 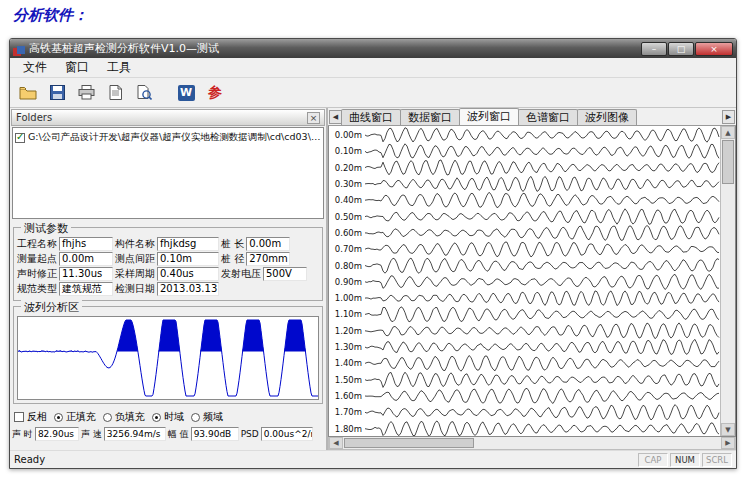 I want to click on tabbar: ◀ 曲线窗口 数据窗口 波列窗口 色谱窗口 波列图像 ▶, so click(x=532, y=117).